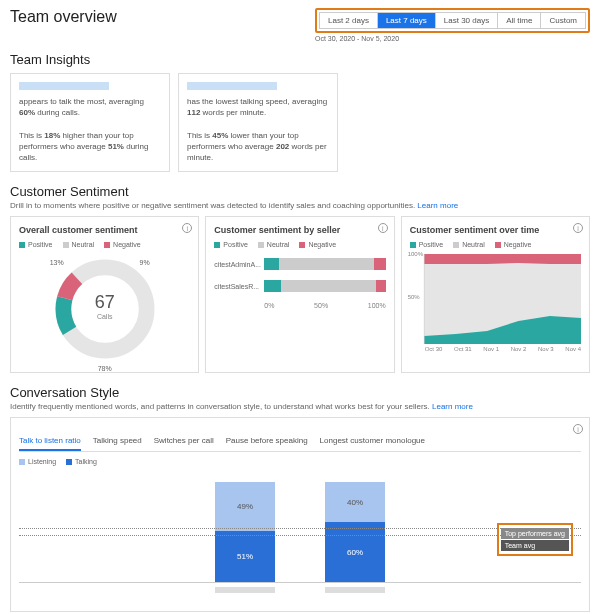 The image size is (600, 614). I want to click on card-title: Customer sentiment over time, so click(496, 230).